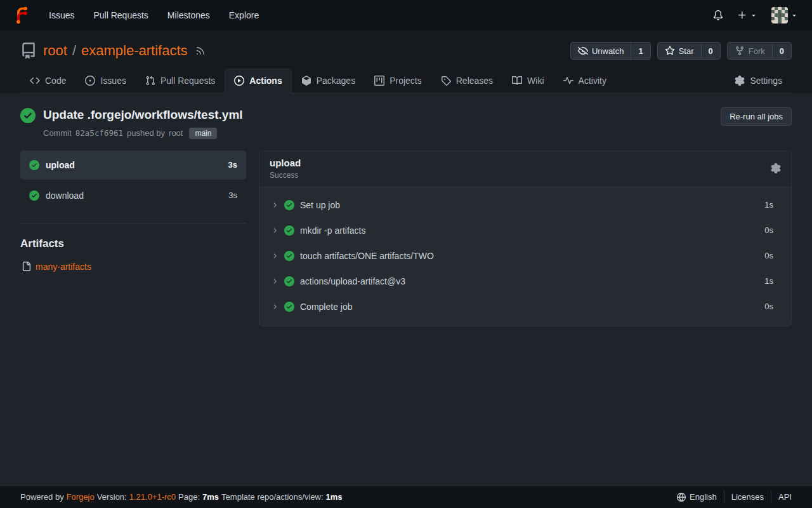 This screenshot has width=812, height=508. Describe the element at coordinates (133, 165) in the screenshot. I see `job-item-upload: upload 3s` at that location.